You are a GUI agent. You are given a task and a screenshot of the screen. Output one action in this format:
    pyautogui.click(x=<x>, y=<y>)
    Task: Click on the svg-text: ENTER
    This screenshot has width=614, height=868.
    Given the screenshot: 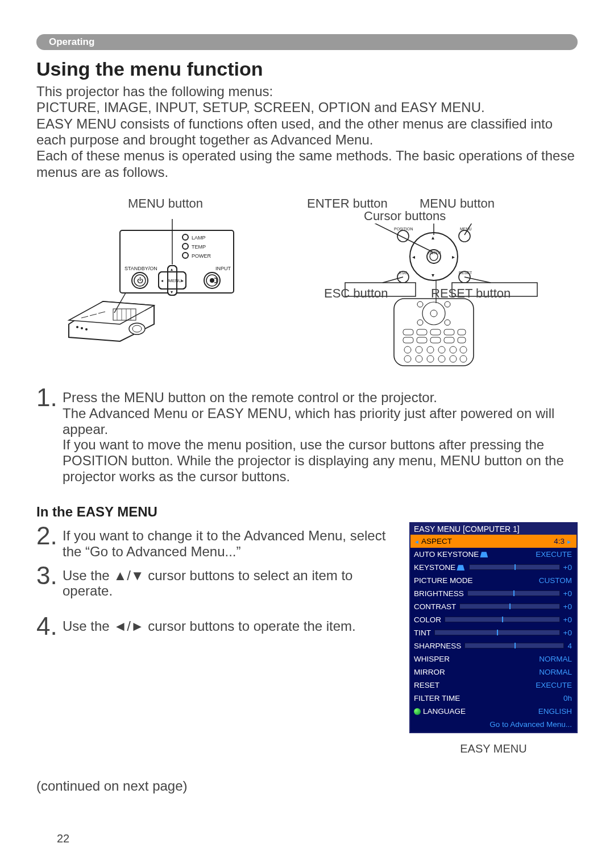 What is the action you would take?
    pyautogui.click(x=434, y=253)
    